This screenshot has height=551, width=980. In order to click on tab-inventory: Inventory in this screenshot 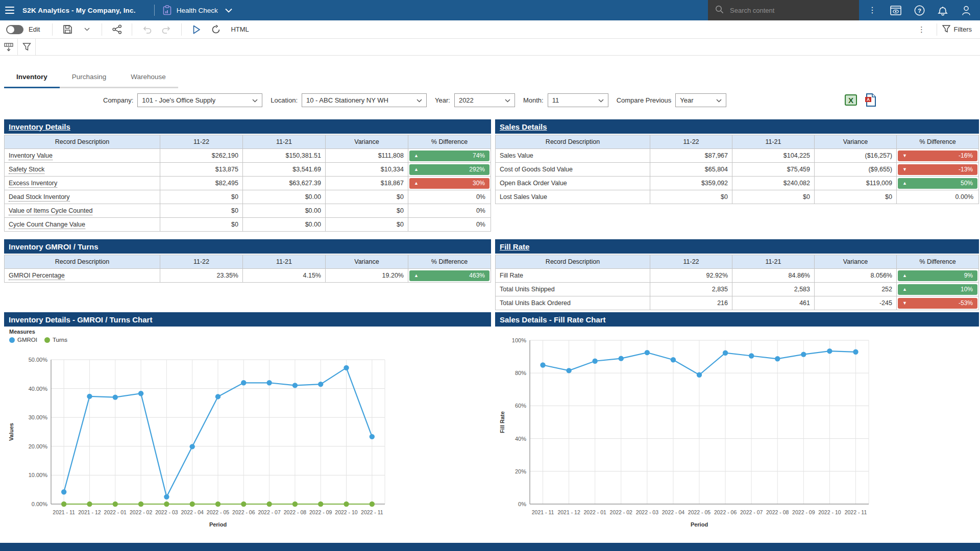, I will do `click(32, 77)`.